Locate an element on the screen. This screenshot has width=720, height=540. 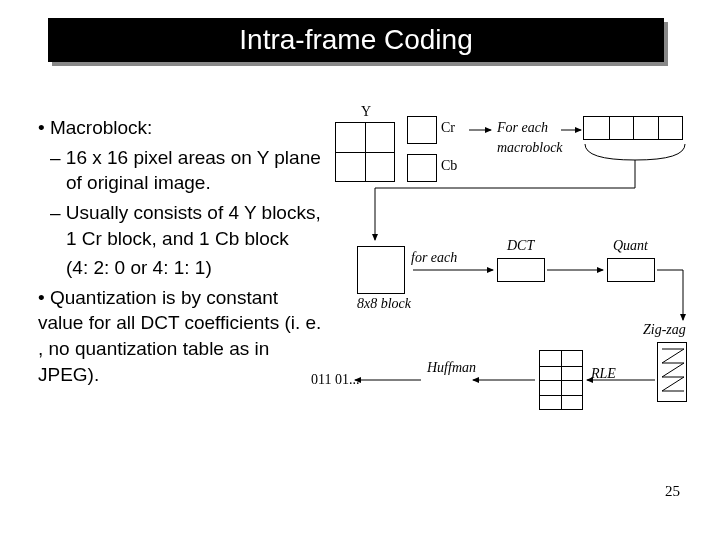
page-number: 25 is located at coordinates (672, 492).